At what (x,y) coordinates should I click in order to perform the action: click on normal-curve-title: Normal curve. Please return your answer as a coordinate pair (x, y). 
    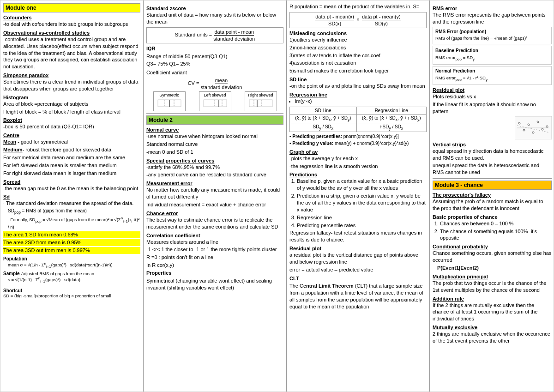
    Looking at the image, I should click on (215, 130).